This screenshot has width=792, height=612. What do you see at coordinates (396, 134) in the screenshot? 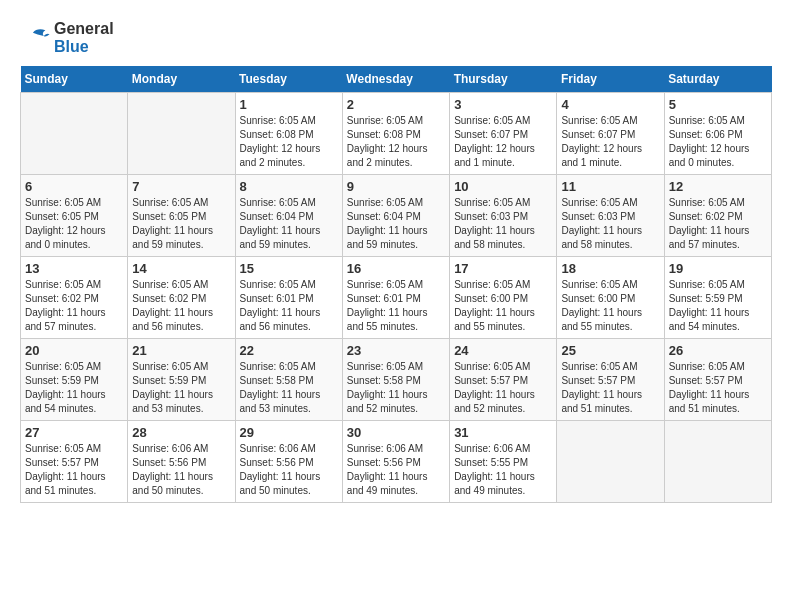
I see `calendar-cell: 2Sunrise: 6:05 AM Sunset: 6:08 PM Daylig…` at bounding box center [396, 134].